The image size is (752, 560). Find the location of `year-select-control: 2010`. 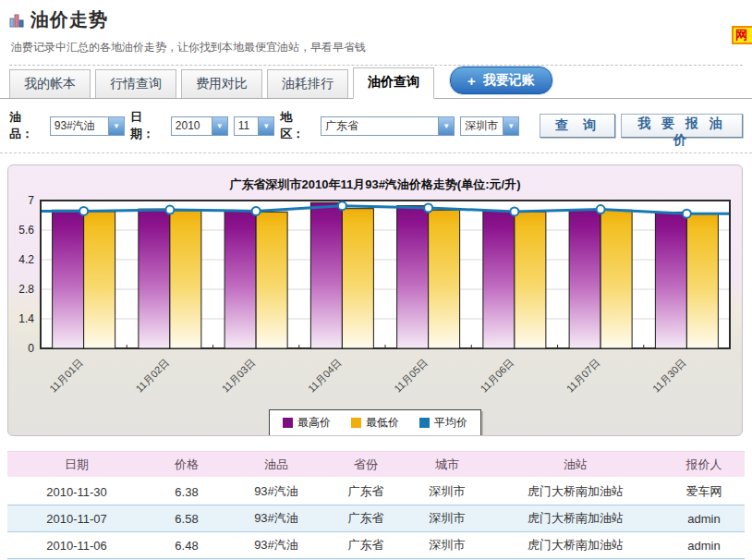

year-select-control: 2010 is located at coordinates (200, 126).